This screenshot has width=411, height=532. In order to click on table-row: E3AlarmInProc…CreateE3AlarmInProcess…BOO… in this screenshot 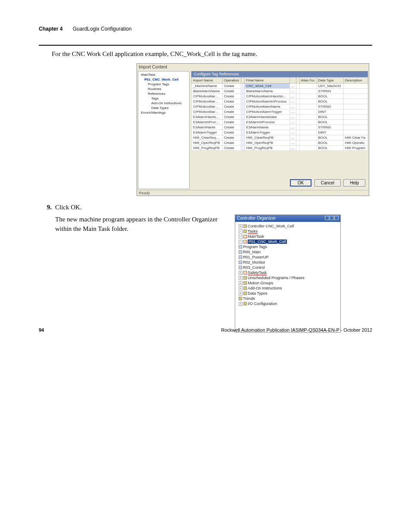, I will do `click(280, 122)`.